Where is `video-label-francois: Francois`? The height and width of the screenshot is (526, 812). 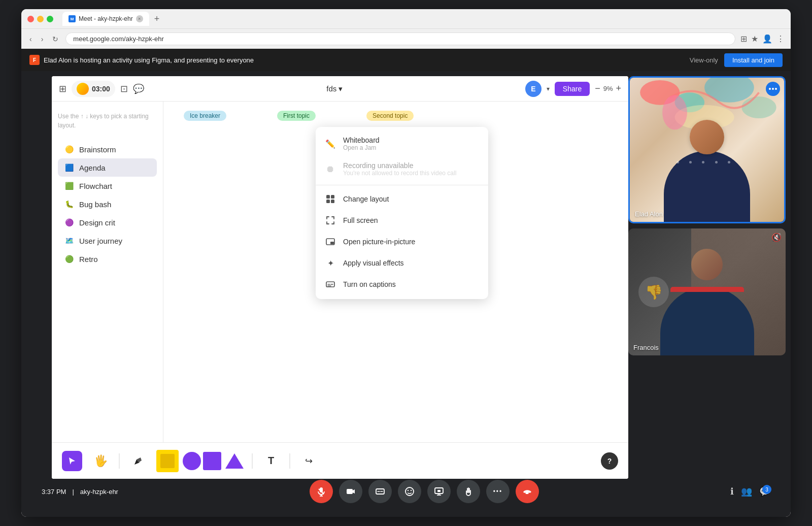 video-label-francois: Francois is located at coordinates (646, 347).